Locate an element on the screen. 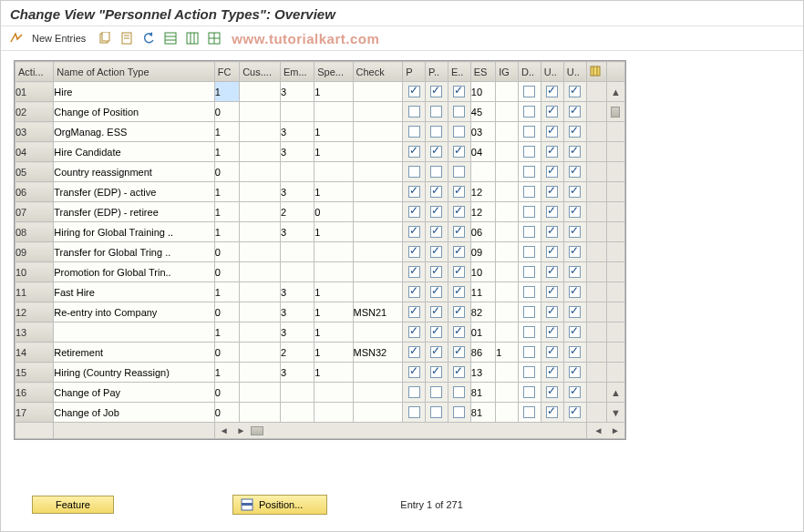 The image size is (804, 532). table-row: 14Retirement021MSN32861 is located at coordinates (321, 353).